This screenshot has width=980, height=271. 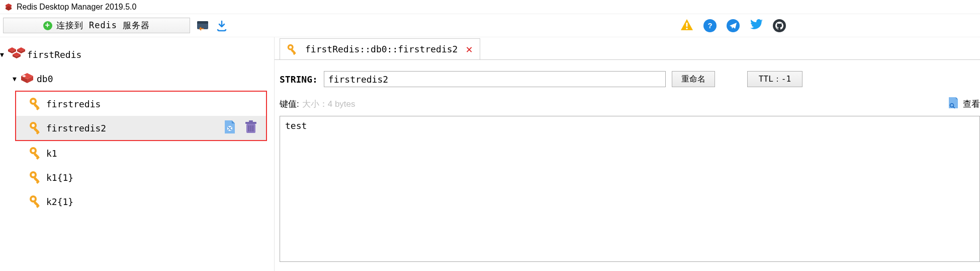 I want to click on tree-connection-row: ▼ firstRedis, so click(x=137, y=54).